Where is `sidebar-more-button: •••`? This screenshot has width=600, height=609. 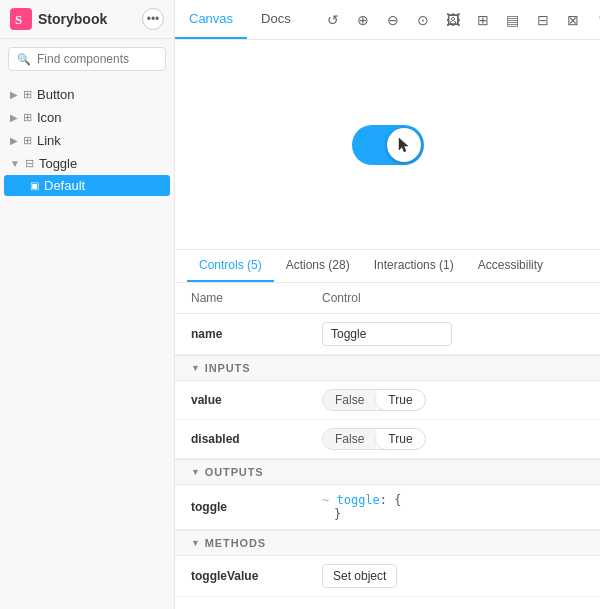 sidebar-more-button: ••• is located at coordinates (153, 19).